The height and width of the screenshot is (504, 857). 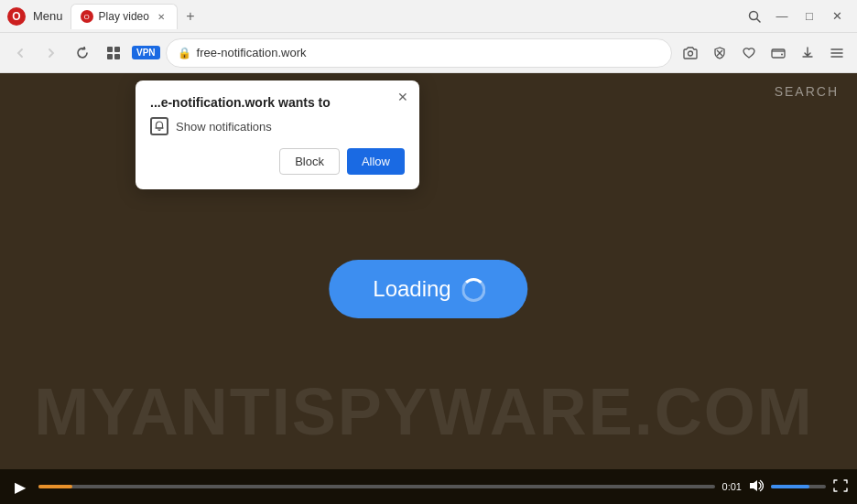 What do you see at coordinates (223, 126) in the screenshot?
I see `popup-description: Show notifications` at bounding box center [223, 126].